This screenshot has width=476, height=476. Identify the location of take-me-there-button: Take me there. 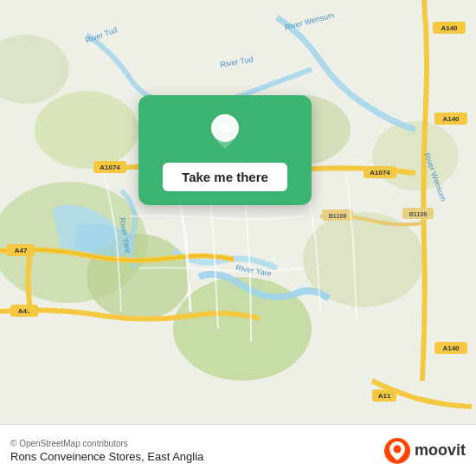
(225, 177).